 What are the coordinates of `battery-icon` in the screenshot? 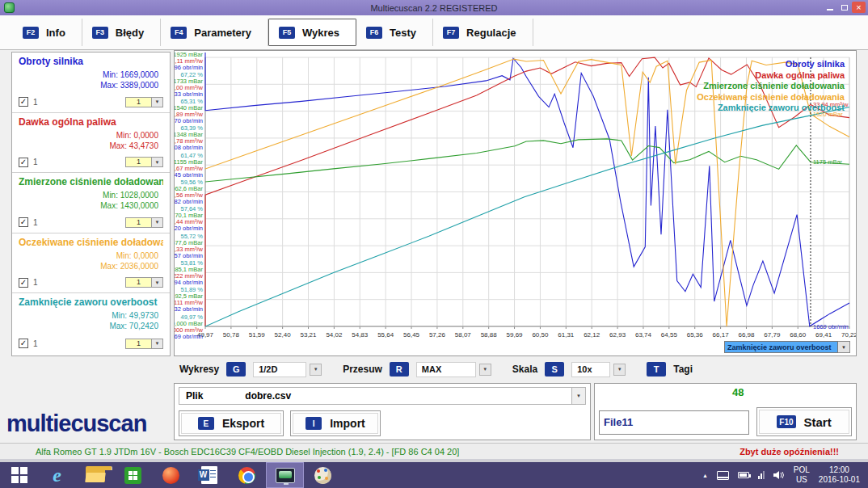 It's located at (744, 475).